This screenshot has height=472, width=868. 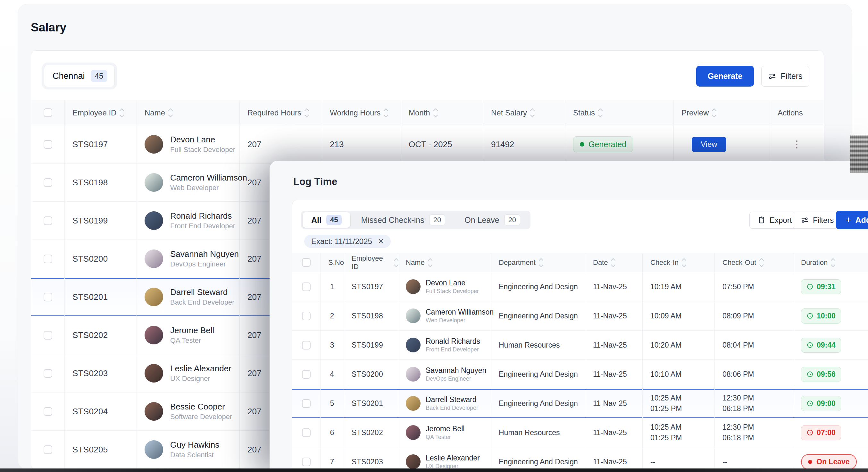 I want to click on duration-cell: 09:31, so click(x=831, y=287).